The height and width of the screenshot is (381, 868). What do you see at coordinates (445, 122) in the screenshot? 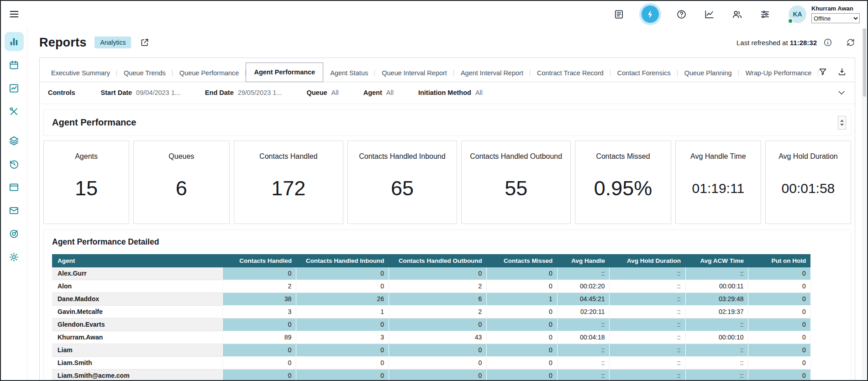
I see `section-title: Agent Performance` at bounding box center [445, 122].